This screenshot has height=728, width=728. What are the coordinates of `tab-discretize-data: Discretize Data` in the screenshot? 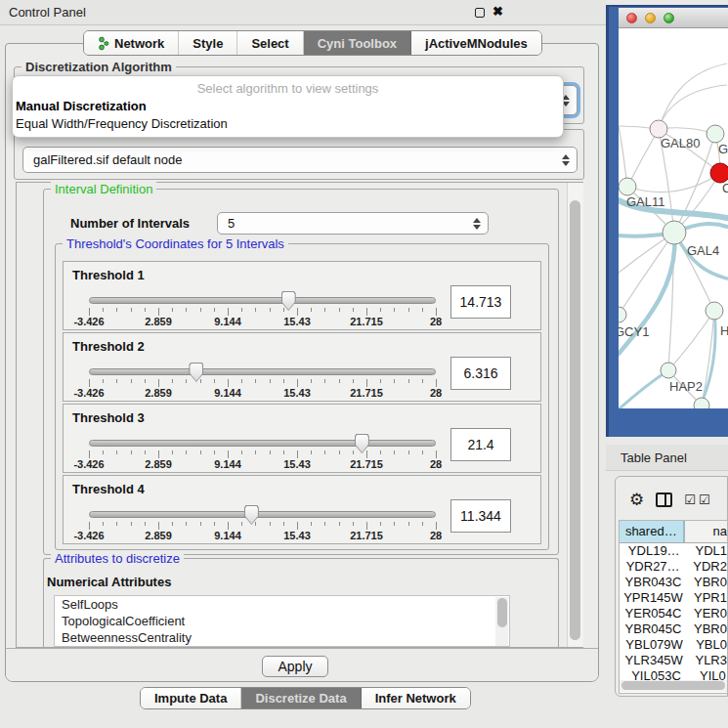 It's located at (301, 698).